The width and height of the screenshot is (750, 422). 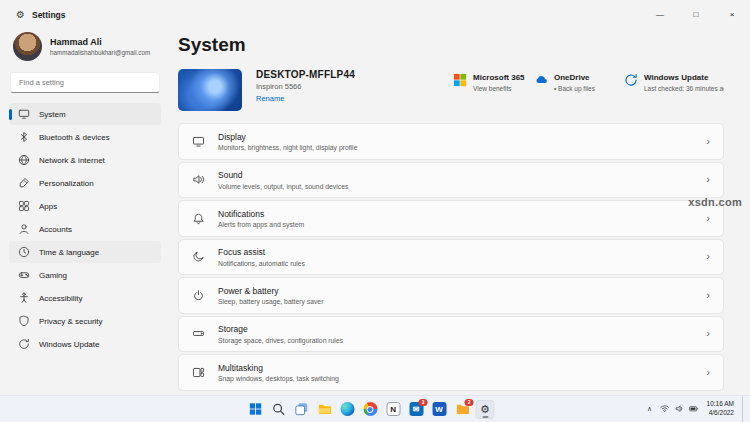 What do you see at coordinates (302, 410) in the screenshot?
I see `task-view-button` at bounding box center [302, 410].